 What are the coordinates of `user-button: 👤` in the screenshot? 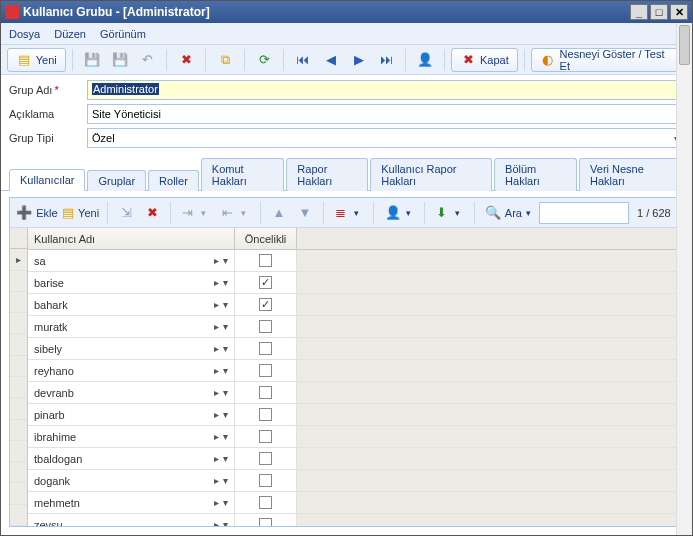 It's located at (425, 60).